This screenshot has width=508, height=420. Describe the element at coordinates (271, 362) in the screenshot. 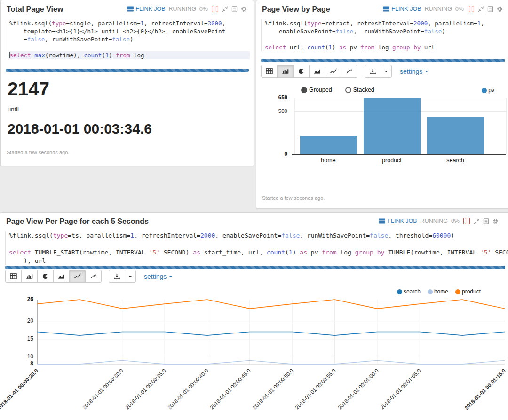

I see `line-series-home` at that location.